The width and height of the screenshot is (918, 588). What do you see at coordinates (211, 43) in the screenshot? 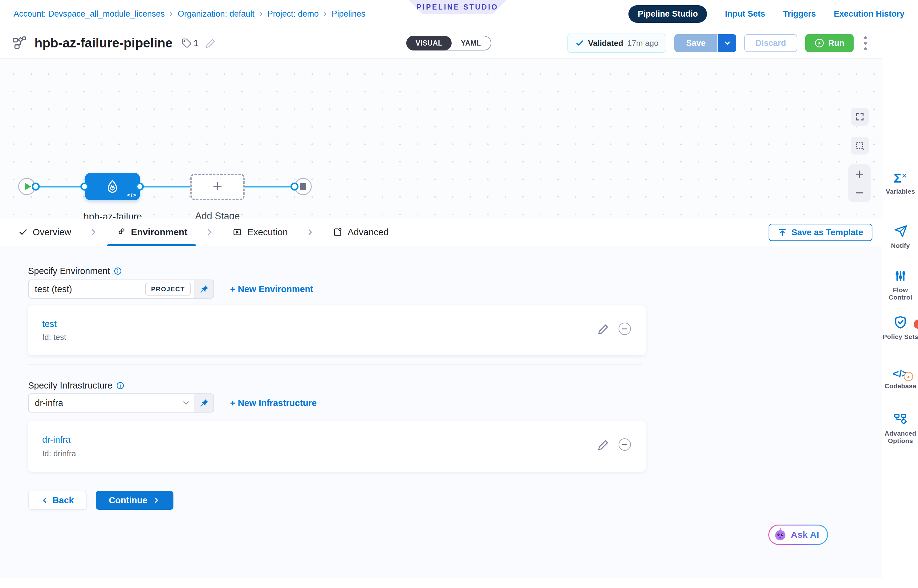
I see `edit-title-icon` at bounding box center [211, 43].